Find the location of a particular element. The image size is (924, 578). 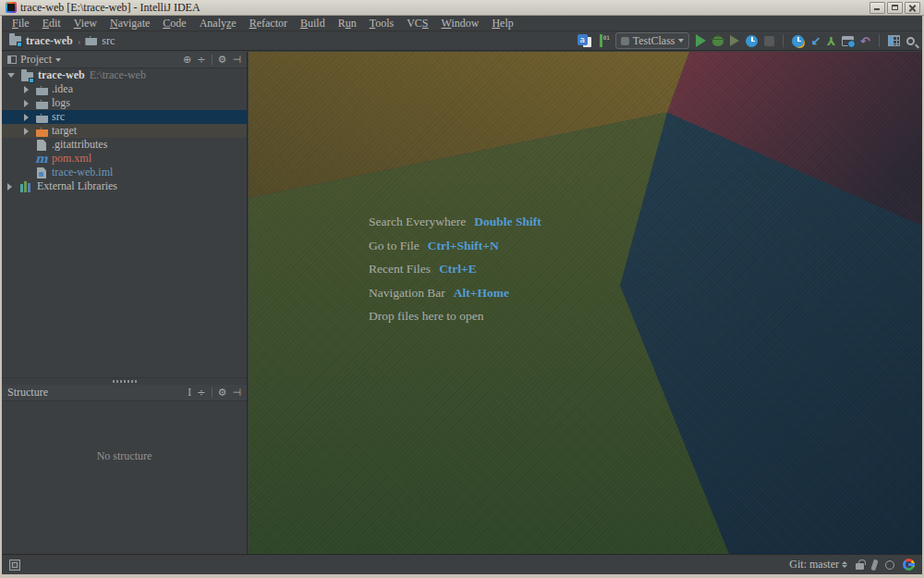

search-everywhere-icon is located at coordinates (911, 41).